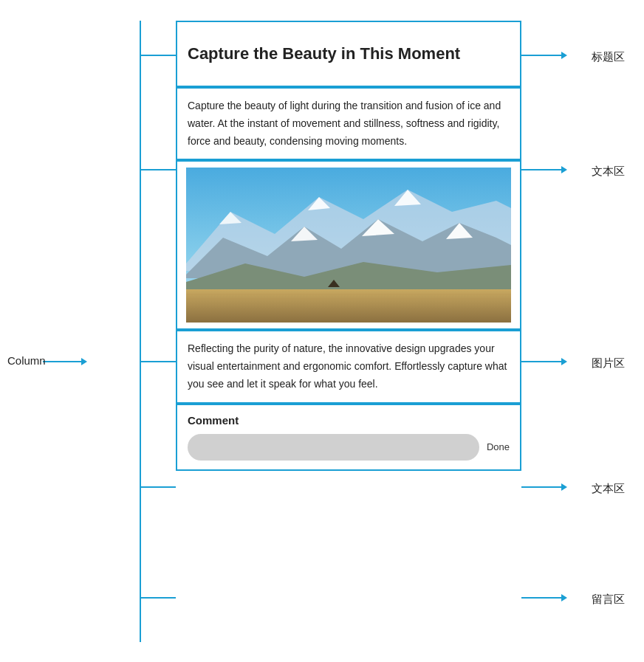  I want to click on comment-label: Comment, so click(349, 421).